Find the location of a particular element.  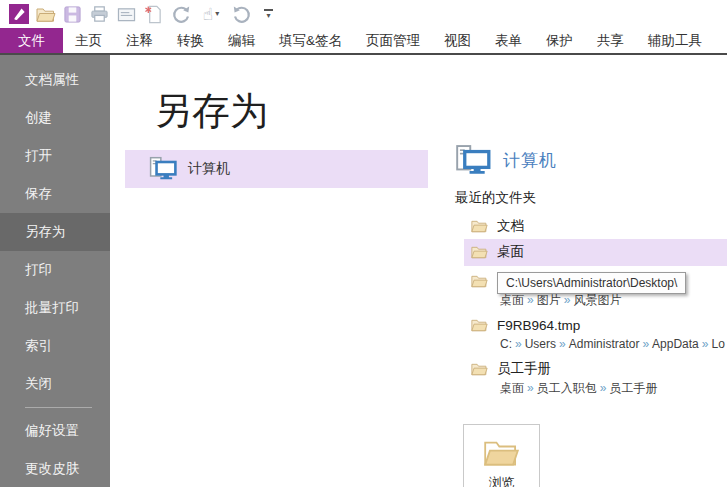

hand-tool-icon: ☝ ▾ is located at coordinates (211, 14).